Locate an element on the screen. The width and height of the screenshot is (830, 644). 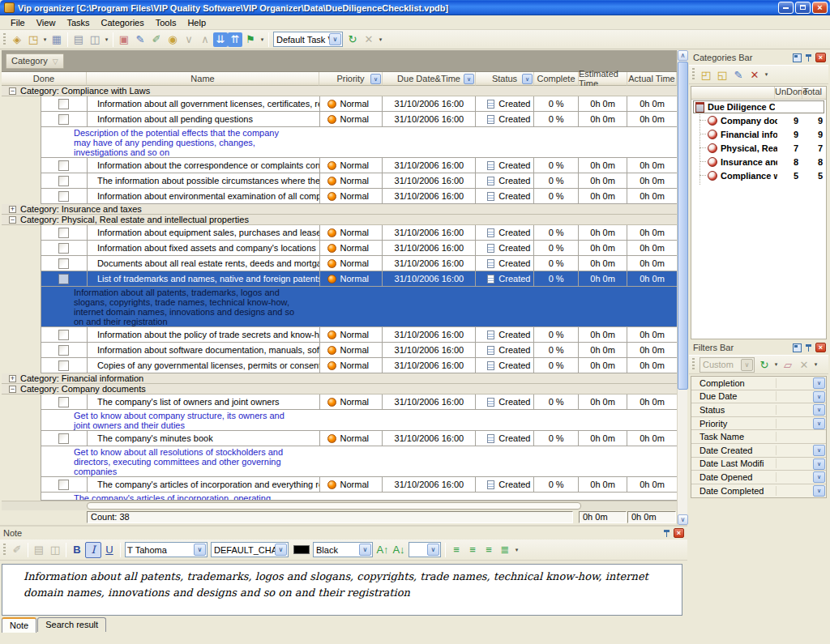
font-size-combo: ∨ is located at coordinates (425, 549).